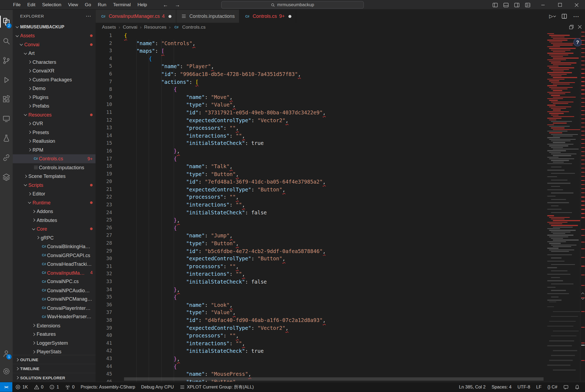  I want to click on tab-controls-inputactions: Controls.inputactions, so click(208, 16).